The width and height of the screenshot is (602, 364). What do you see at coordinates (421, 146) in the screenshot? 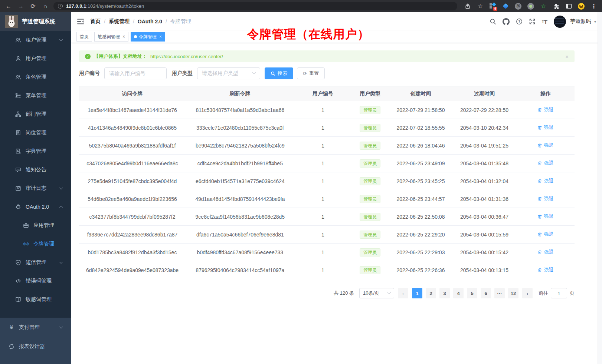
I see `cell-created: 2022-06-26 18:04:46` at bounding box center [421, 146].